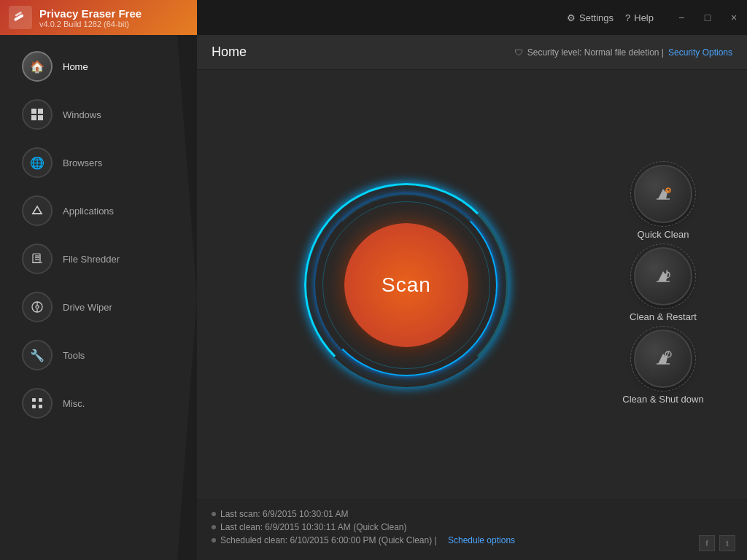 This screenshot has width=747, height=560. Describe the element at coordinates (681, 18) in the screenshot. I see `minimize-button: −` at that location.